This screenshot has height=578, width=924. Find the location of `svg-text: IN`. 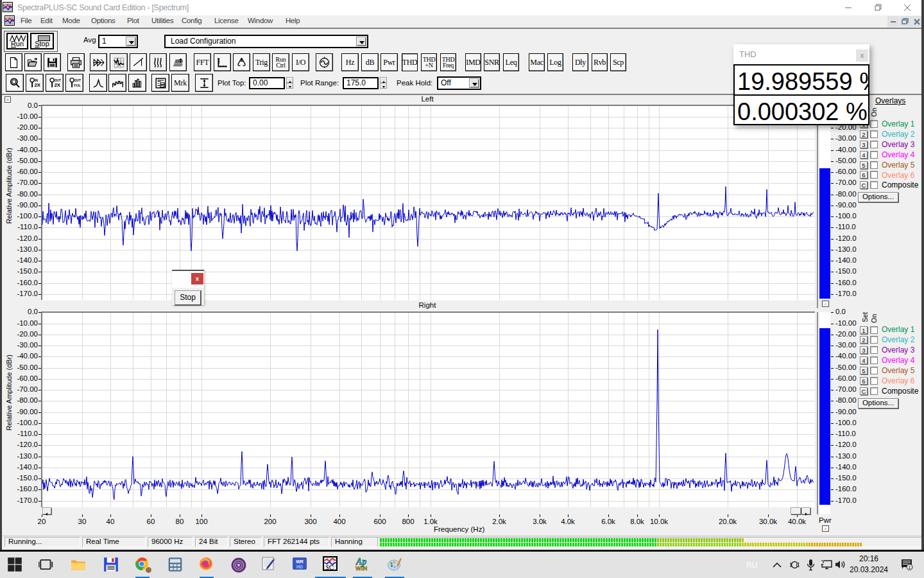

svg-text: IN is located at coordinates (36, 80).